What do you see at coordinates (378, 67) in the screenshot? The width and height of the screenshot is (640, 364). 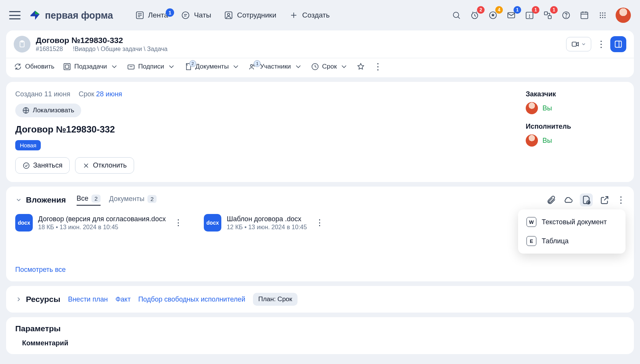 I see `toolbar-more-icon: ⋮` at bounding box center [378, 67].